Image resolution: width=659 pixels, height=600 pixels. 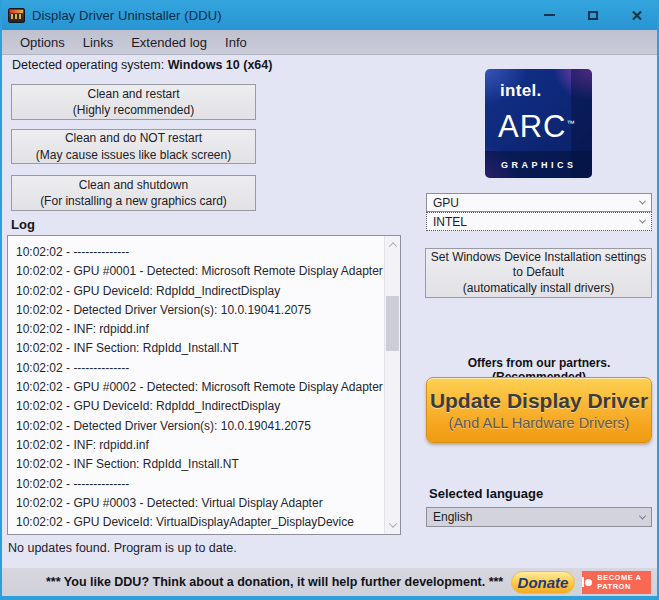 What do you see at coordinates (134, 155) in the screenshot?
I see `clean-no-restart-line2: (May cause issues like black screen)` at bounding box center [134, 155].